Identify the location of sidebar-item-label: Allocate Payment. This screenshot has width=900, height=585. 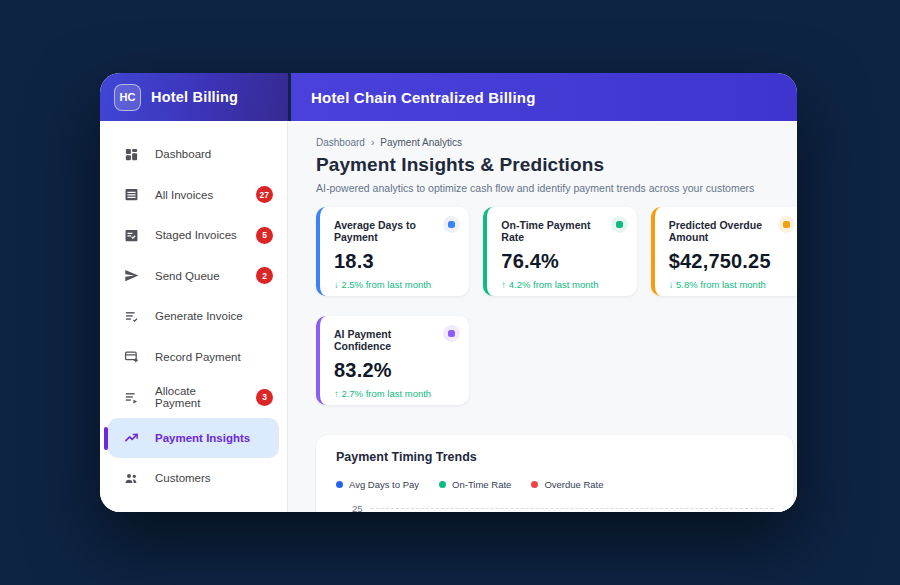
(198, 397).